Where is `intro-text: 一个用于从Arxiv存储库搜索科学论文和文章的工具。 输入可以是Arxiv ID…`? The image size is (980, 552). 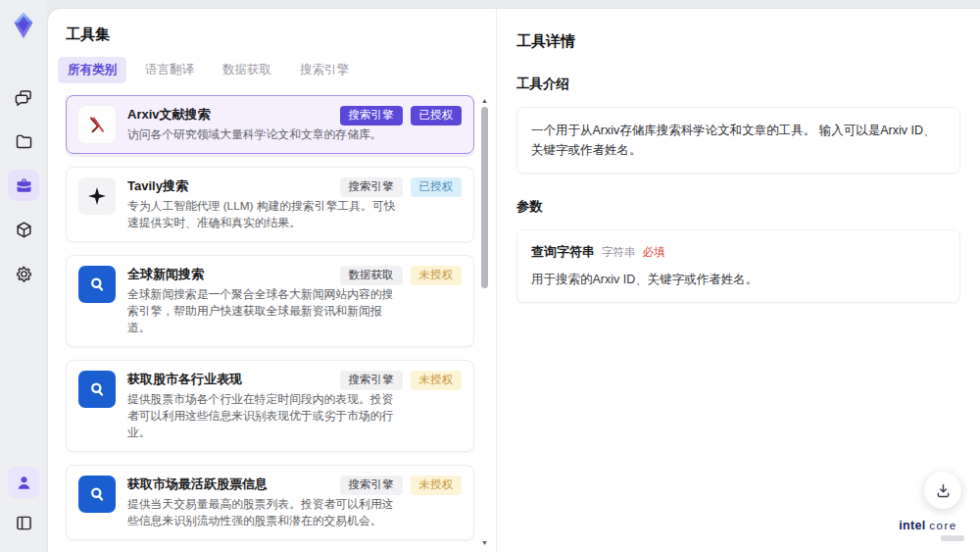
intro-text: 一个用于从Arxiv存储库搜索科学论文和文章的工具。 输入可以是Arxiv ID… is located at coordinates (739, 140).